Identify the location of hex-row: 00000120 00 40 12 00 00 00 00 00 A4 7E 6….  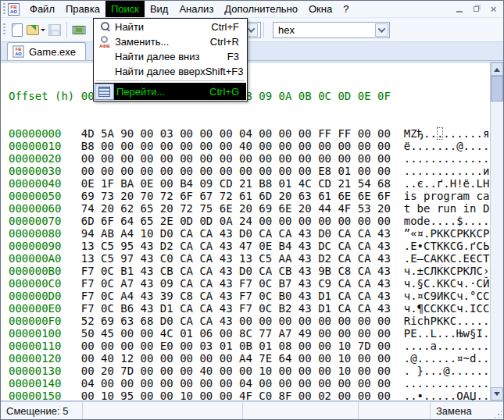
(249, 358).